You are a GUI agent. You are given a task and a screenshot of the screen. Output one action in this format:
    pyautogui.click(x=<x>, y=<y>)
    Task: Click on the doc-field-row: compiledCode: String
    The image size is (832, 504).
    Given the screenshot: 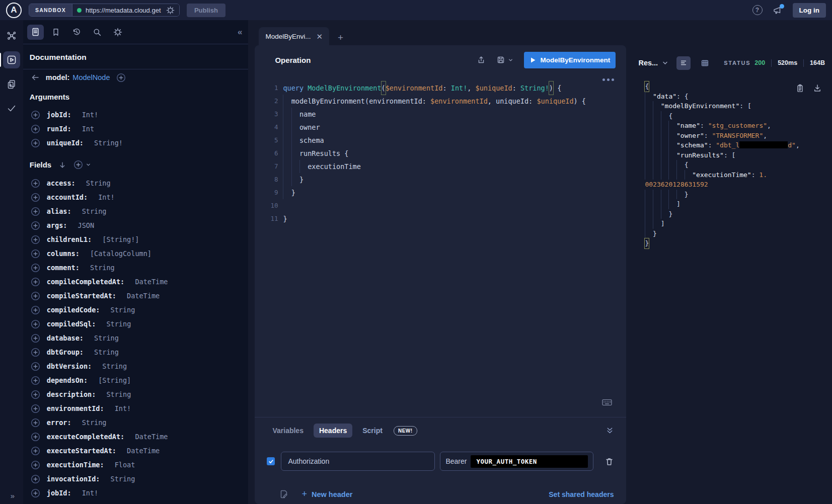 What is the action you would take?
    pyautogui.click(x=140, y=310)
    